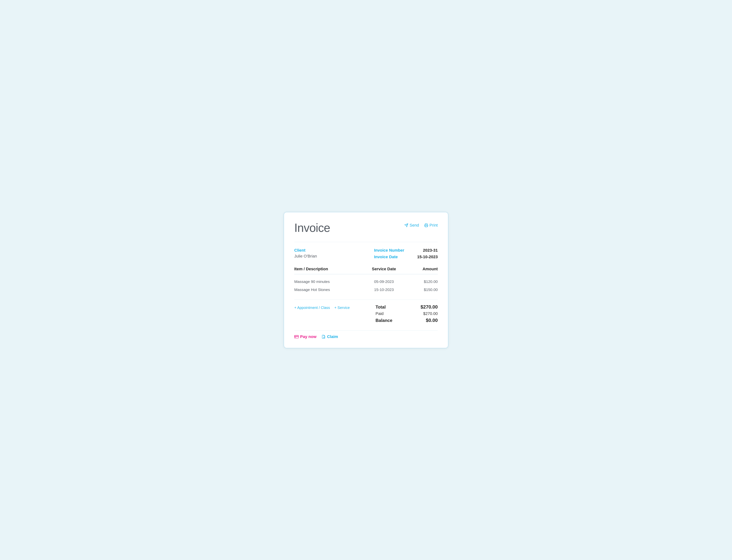 This screenshot has height=560, width=732. Describe the element at coordinates (330, 290) in the screenshot. I see `row-description: Massage Hot Stones` at that location.